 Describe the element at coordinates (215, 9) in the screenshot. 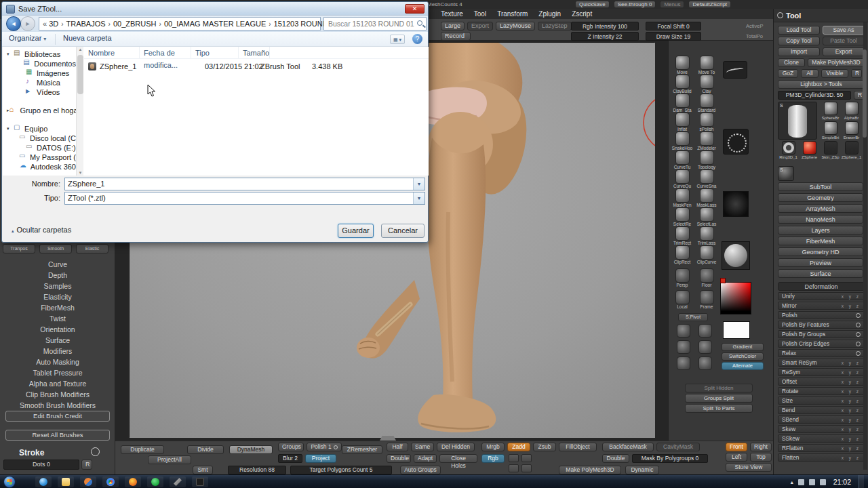

I see `dialog-title-bar: Save ZTool...` at that location.